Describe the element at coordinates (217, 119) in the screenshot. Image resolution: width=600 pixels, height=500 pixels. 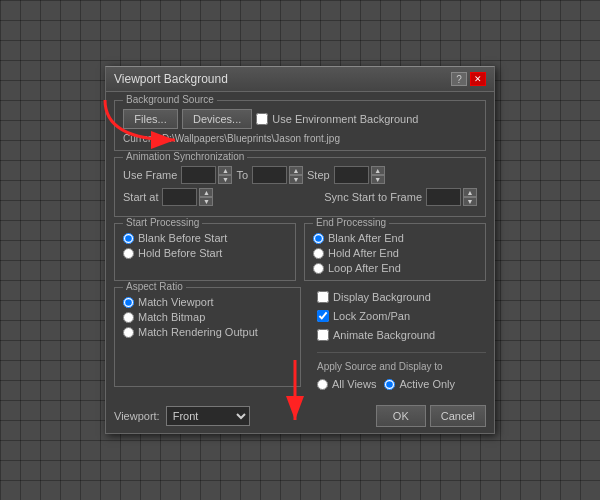
I see `devices-button: Devices...` at that location.